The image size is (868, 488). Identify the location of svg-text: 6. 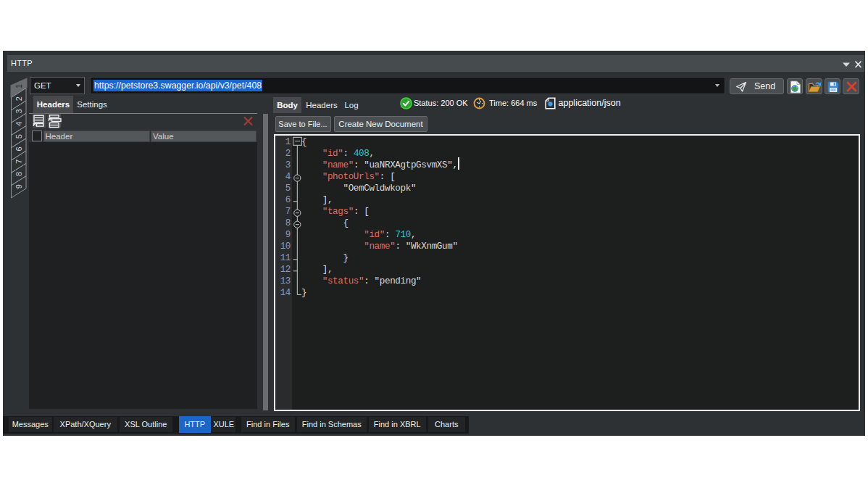
(19, 149).